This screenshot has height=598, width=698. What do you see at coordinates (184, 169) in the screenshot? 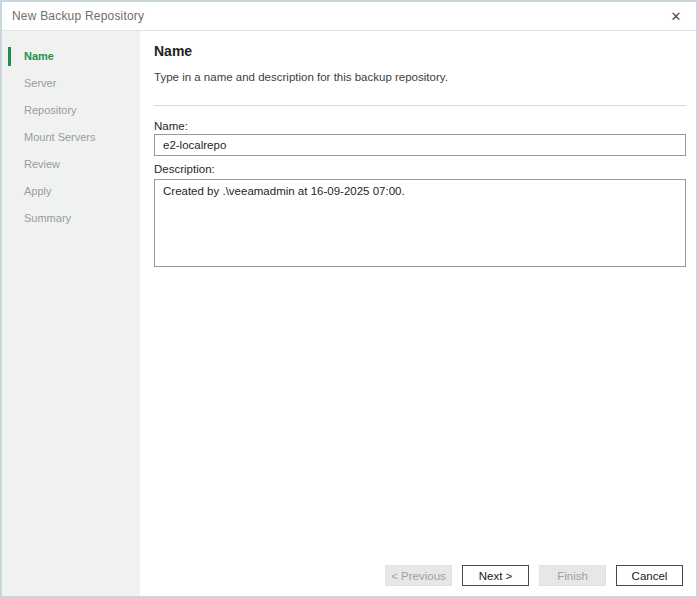
I see `description-field-label: Description:` at bounding box center [184, 169].